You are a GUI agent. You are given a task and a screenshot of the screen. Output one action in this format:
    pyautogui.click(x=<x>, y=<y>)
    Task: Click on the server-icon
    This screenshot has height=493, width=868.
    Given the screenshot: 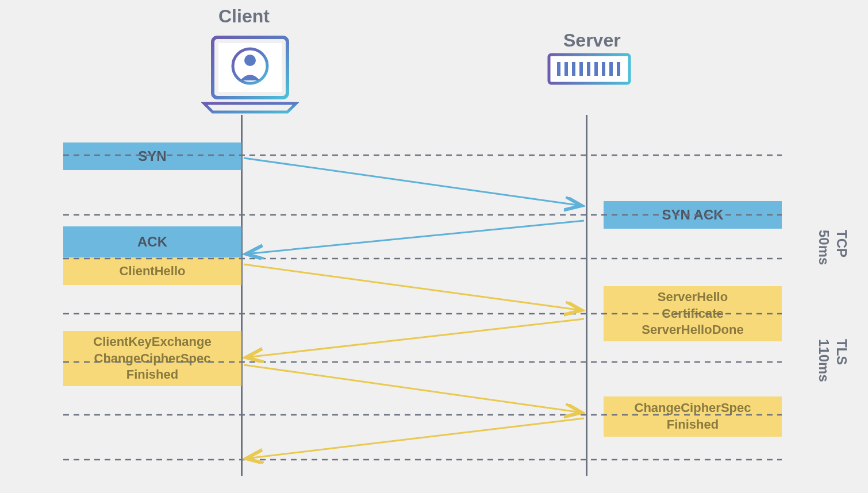 What is the action you would take?
    pyautogui.click(x=589, y=76)
    